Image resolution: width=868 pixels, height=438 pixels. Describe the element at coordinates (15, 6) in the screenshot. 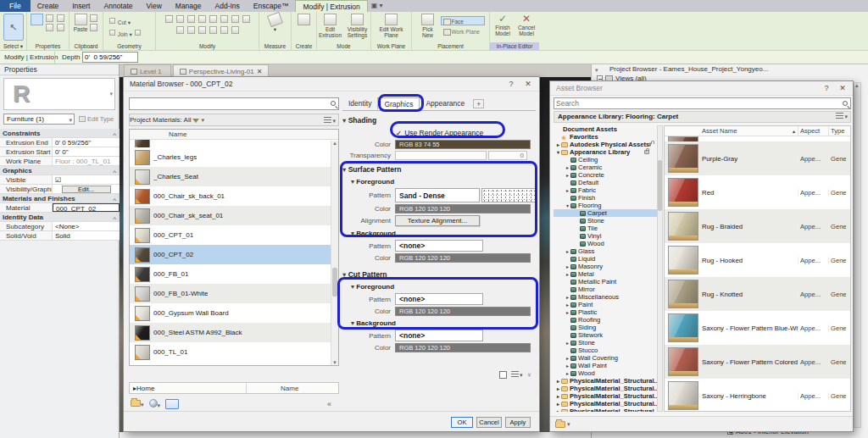

I see `ribbon-tab: File` at that location.